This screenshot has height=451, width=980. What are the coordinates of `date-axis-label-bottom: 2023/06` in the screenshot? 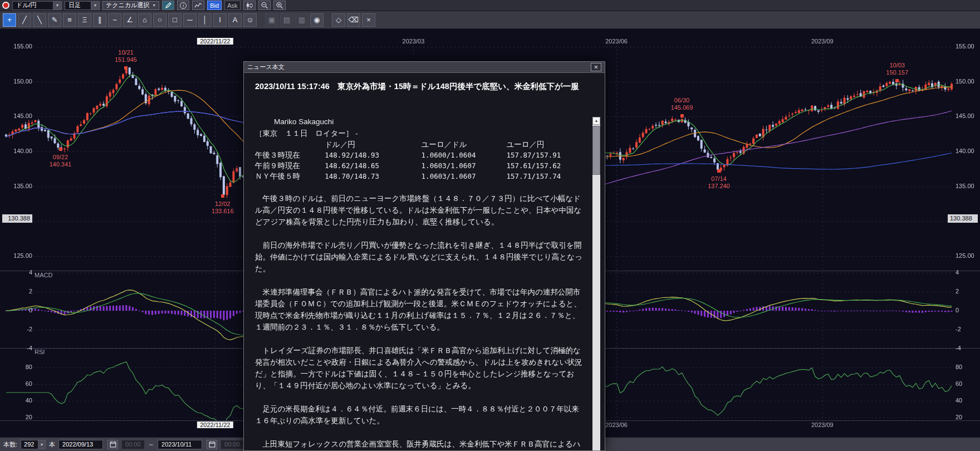 It's located at (616, 425).